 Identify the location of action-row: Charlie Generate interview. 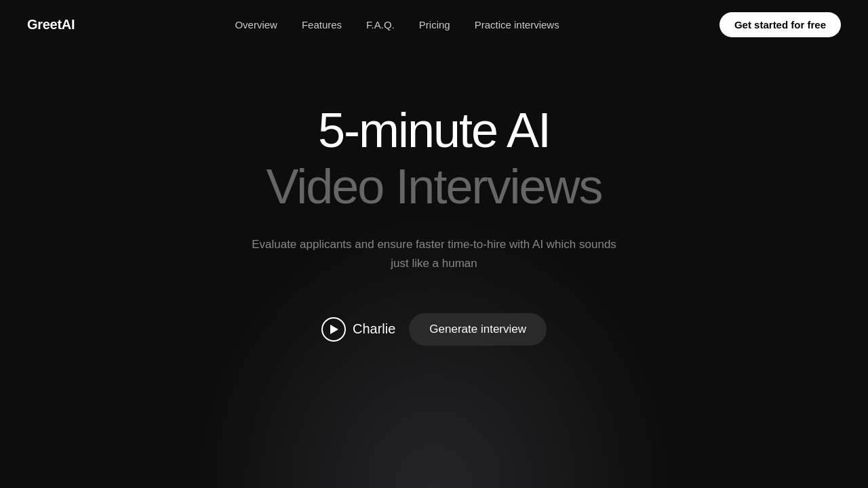
(434, 329).